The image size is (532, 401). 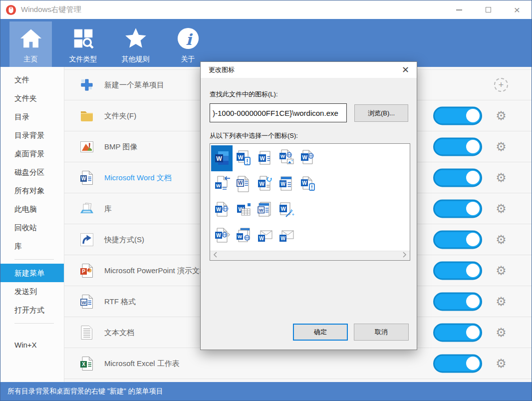 What do you see at coordinates (32, 345) in the screenshot?
I see `sidebar-item-win-x: Win+X` at bounding box center [32, 345].